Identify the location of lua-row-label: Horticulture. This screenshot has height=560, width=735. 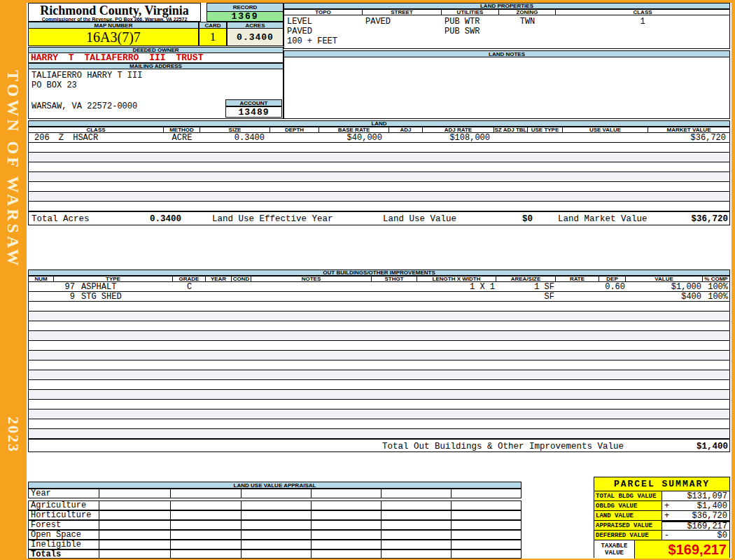
(64, 515).